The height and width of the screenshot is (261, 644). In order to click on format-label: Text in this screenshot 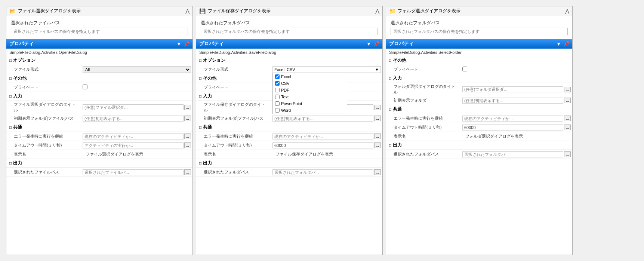, I will do `click(285, 97)`.